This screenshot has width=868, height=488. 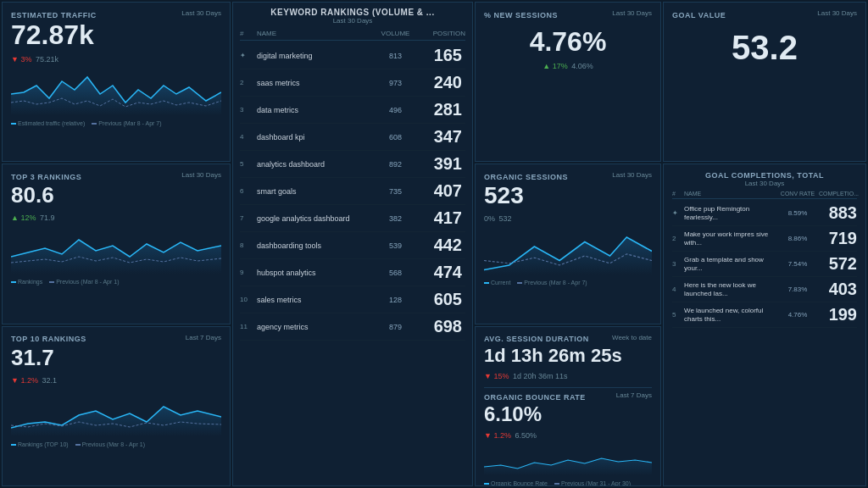 I want to click on kw-name: data metrics, so click(x=314, y=110).